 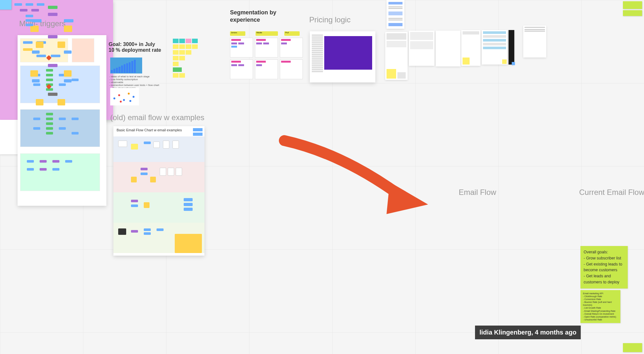 I want to click on section-title-segmentation: Segmentation by experience, so click(x=256, y=17).